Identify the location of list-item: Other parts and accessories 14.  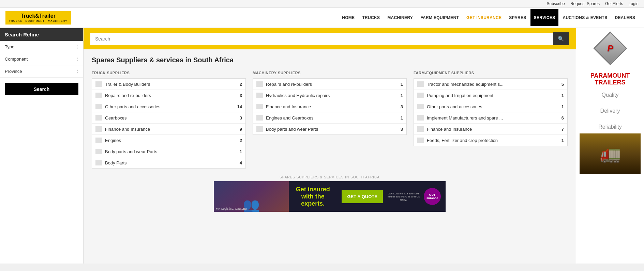
(169, 107).